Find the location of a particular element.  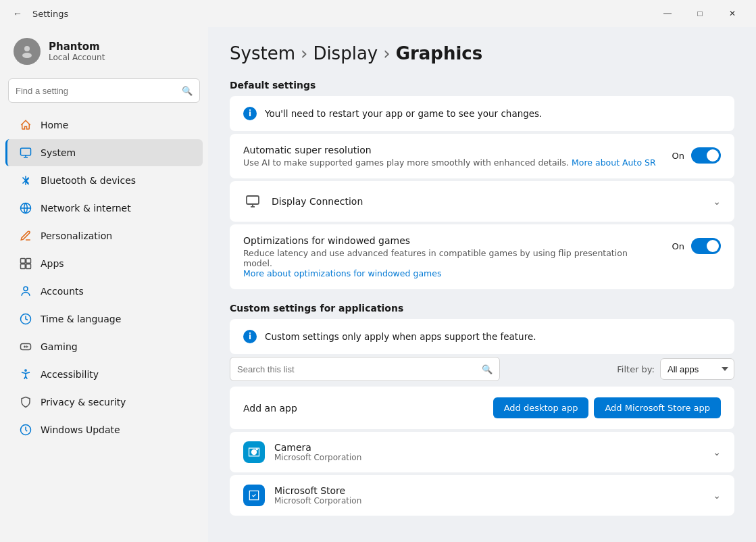

windowed-games-row: Optimizations for windowed games Reduce … is located at coordinates (482, 257).